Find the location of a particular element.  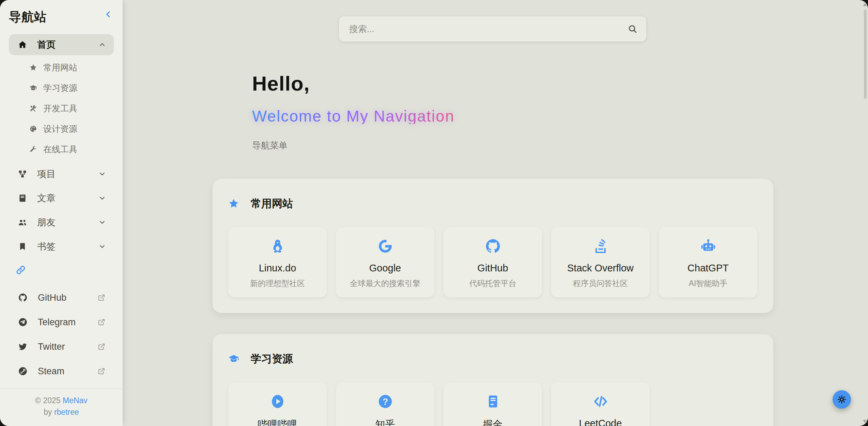

site-name: Linux.do is located at coordinates (278, 268).